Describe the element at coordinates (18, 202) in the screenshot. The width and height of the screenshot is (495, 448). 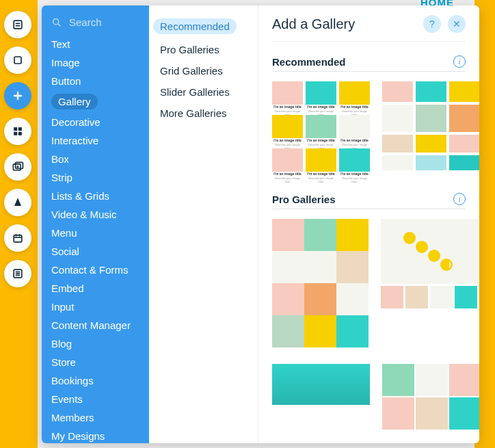
I see `blog-button` at that location.